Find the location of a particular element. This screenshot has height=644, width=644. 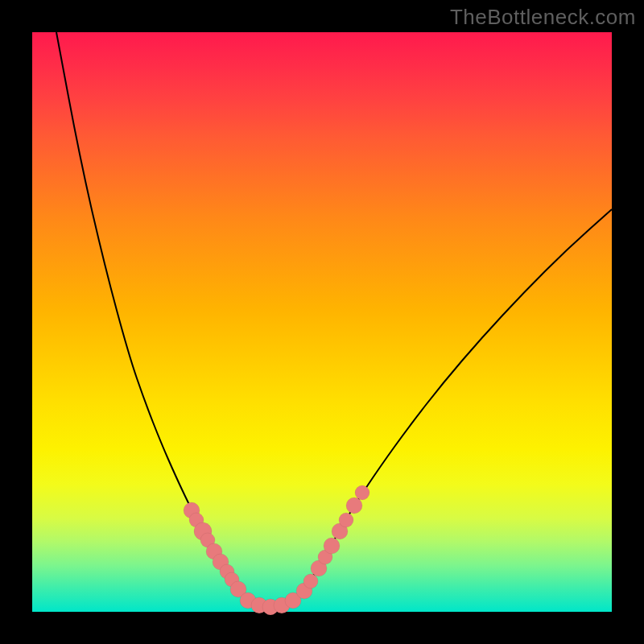

dots-right is located at coordinates (333, 543).